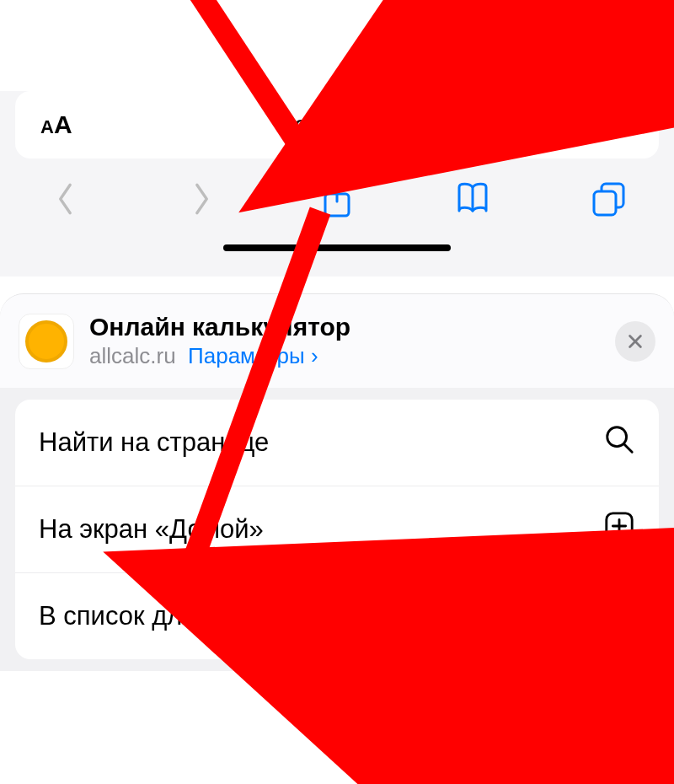  Describe the element at coordinates (619, 123) in the screenshot. I see `reload-icon` at that location.